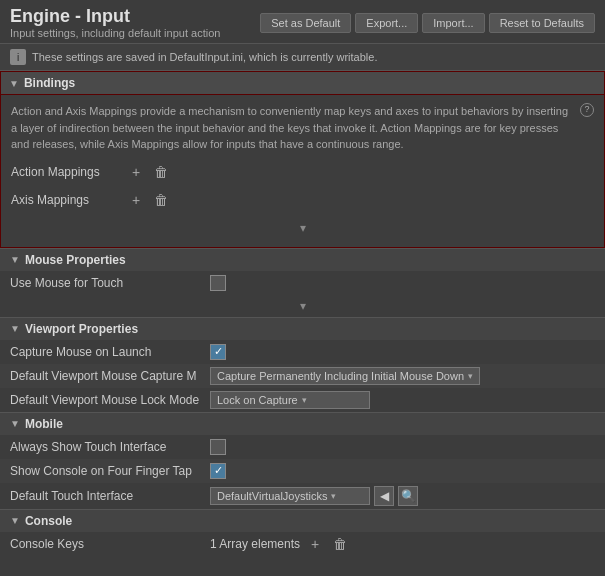 The height and width of the screenshot is (576, 605). Describe the element at coordinates (136, 200) in the screenshot. I see `axis-mappings-add-button: +` at that location.